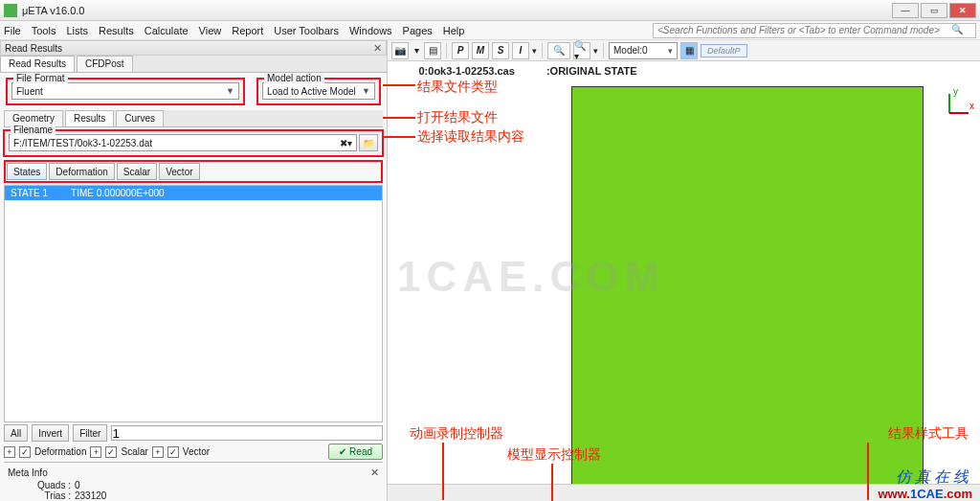  What do you see at coordinates (371, 31) in the screenshot?
I see `menu-windows: Windows` at bounding box center [371, 31].